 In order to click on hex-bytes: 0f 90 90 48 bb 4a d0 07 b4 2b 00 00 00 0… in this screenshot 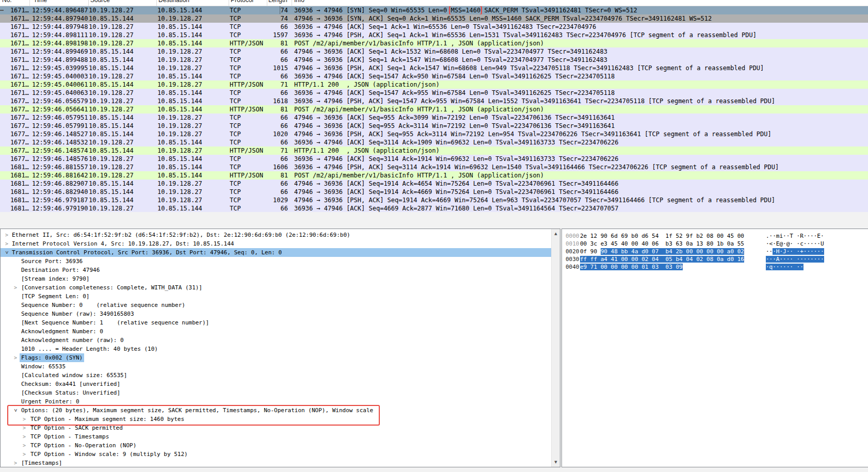, I will do `click(662, 252)`.